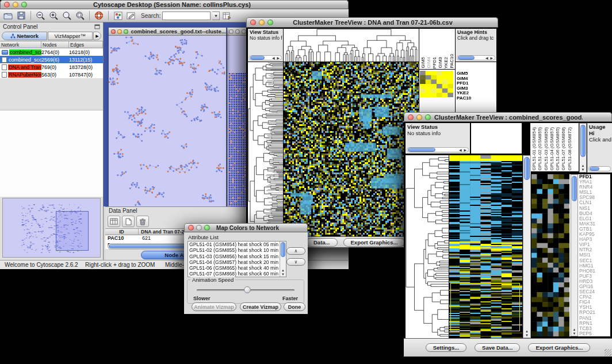  I want to click on column-label: GPL51-03 (GSM856), so click(546, 149).